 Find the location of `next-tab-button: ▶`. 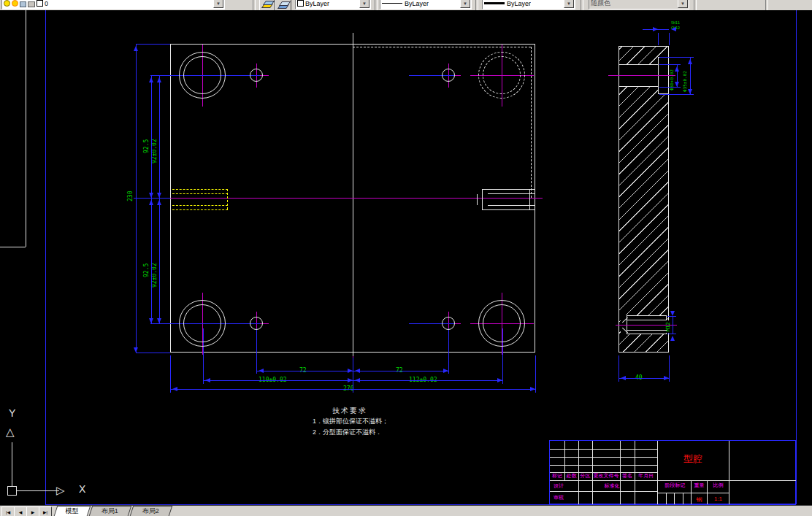

next-tab-button: ▶ is located at coordinates (33, 511).